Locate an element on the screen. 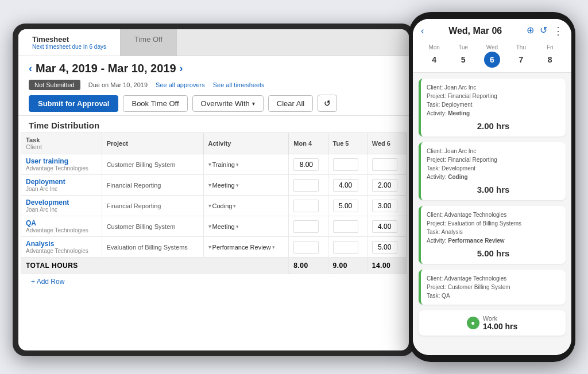 Image resolution: width=588 pixels, height=374 pixels. total-row: TOTAL HOURS 8.00 9.00 14.00 is located at coordinates (214, 266).